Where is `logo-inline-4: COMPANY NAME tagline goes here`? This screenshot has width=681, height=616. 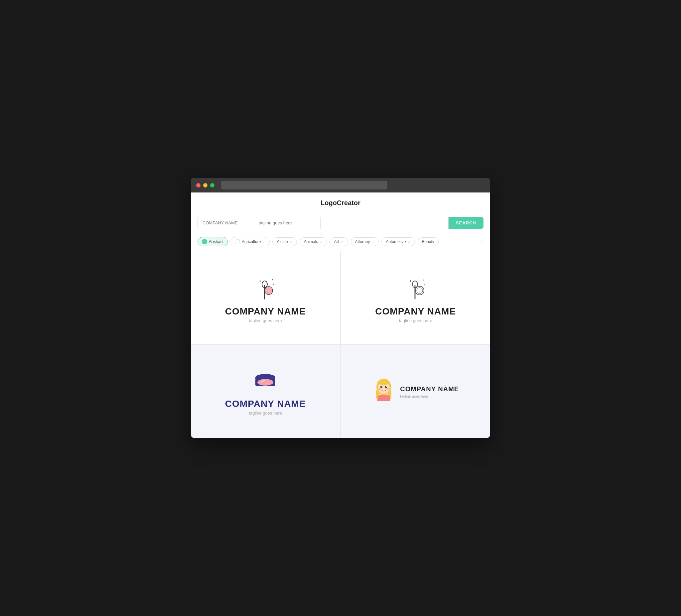
logo-inline-4: COMPANY NAME tagline goes here is located at coordinates (415, 392).